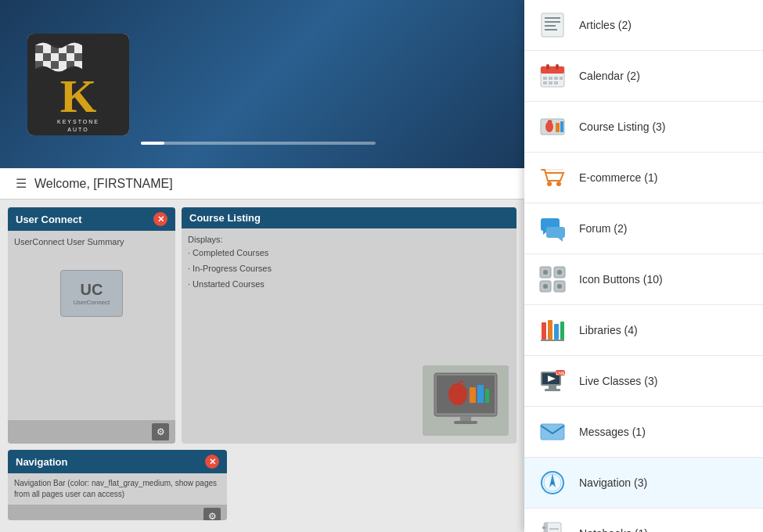  What do you see at coordinates (643, 228) in the screenshot?
I see `dropdown-item-forum: Forum (2)` at bounding box center [643, 228].